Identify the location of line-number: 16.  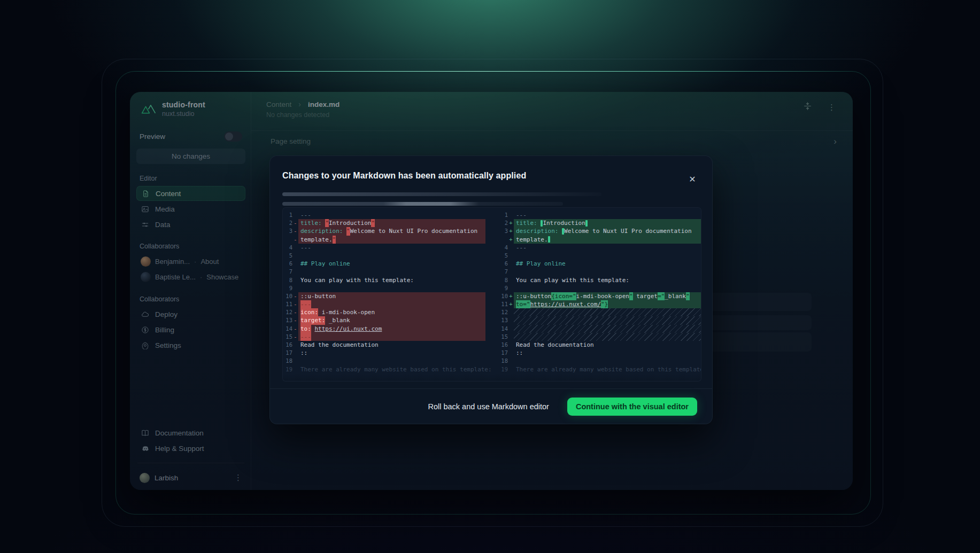
(288, 345).